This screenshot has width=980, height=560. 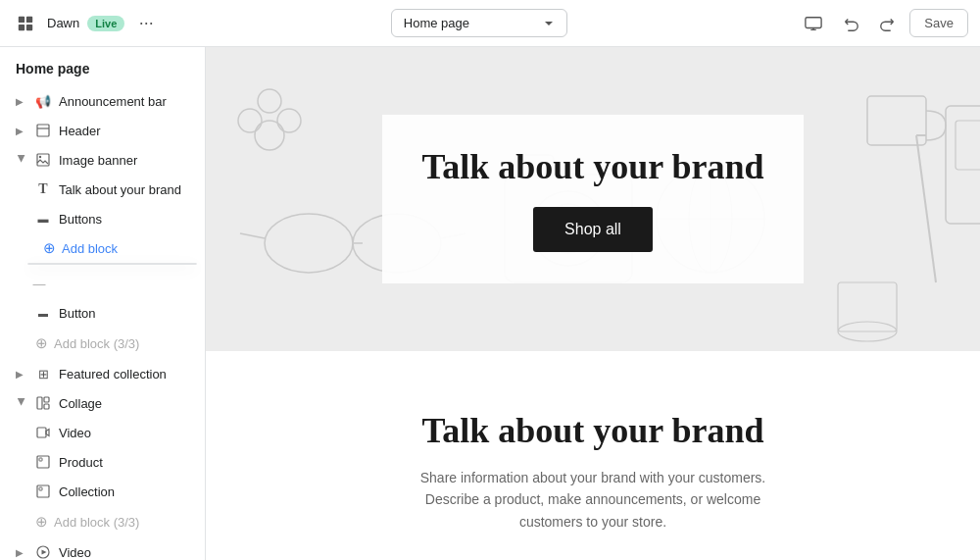 I want to click on product-label: Product, so click(x=80, y=463).